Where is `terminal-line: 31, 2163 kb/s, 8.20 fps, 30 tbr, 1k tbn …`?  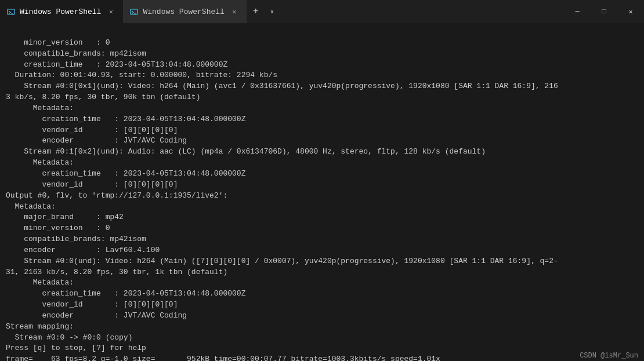 terminal-line: 31, 2163 kb/s, 8.20 fps, 30 tbr, 1k tbn … is located at coordinates (322, 272).